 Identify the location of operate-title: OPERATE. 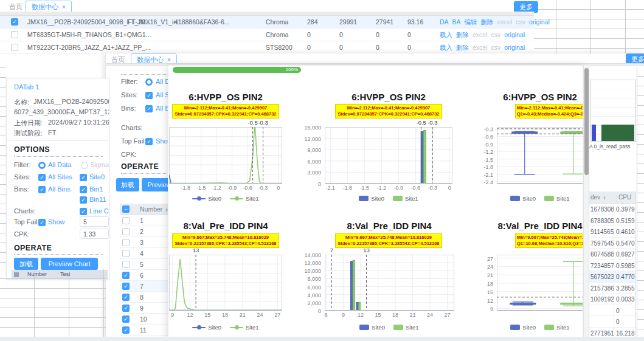
(140, 167).